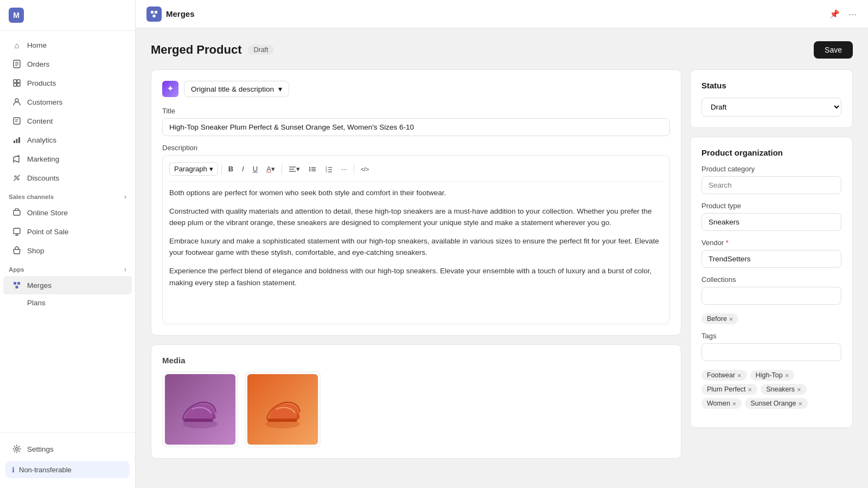  What do you see at coordinates (771, 179) in the screenshot?
I see `product-category-field: Product category` at bounding box center [771, 179].